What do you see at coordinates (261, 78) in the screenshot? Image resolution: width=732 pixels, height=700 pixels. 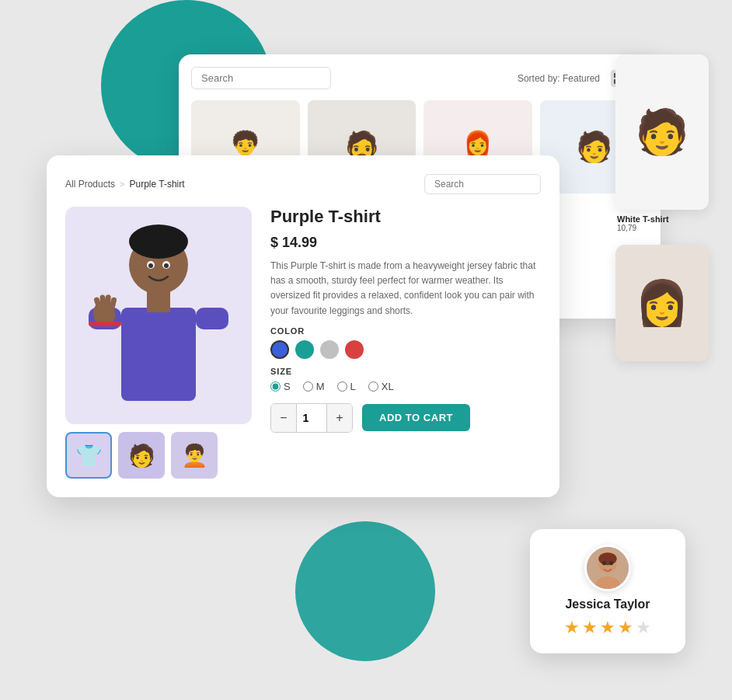 I see `listing-search-input` at bounding box center [261, 78].